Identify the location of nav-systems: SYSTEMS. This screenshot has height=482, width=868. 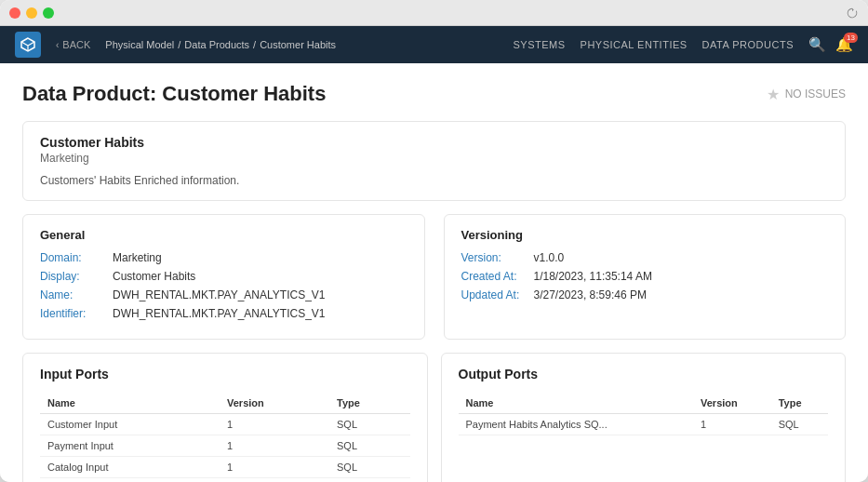
(539, 45).